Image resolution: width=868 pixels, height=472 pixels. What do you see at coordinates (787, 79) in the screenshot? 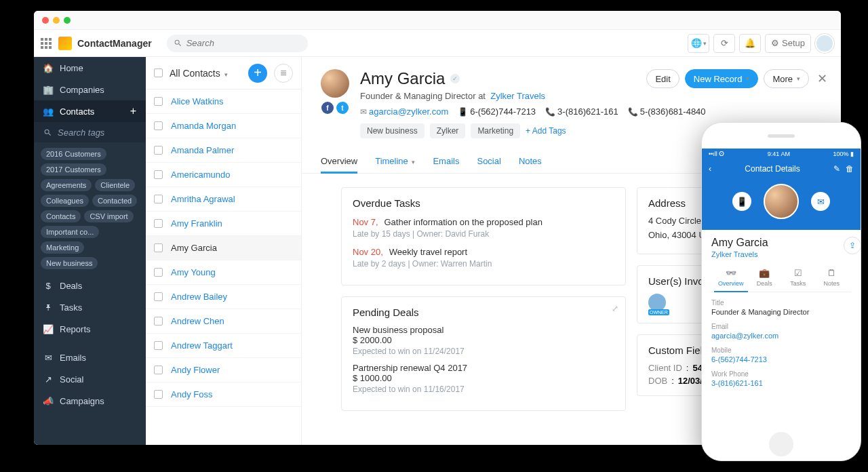
I see `more-button: More▾` at bounding box center [787, 79].